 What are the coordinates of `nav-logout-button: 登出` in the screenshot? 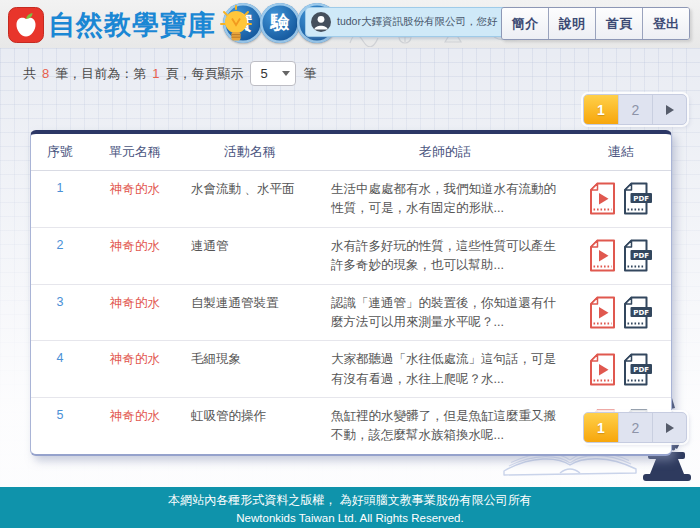 It's located at (666, 24).